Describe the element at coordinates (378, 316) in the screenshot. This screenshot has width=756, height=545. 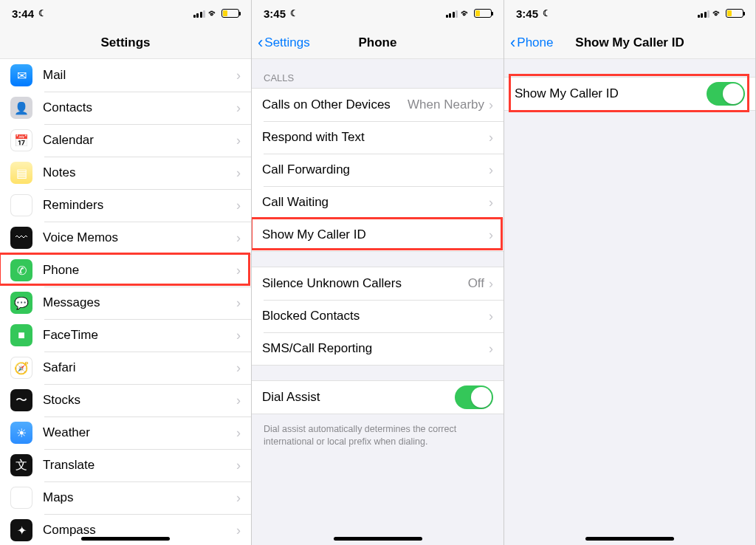
I see `other-group: Silence Unknown CallersOff›Blocked Conta…` at that location.